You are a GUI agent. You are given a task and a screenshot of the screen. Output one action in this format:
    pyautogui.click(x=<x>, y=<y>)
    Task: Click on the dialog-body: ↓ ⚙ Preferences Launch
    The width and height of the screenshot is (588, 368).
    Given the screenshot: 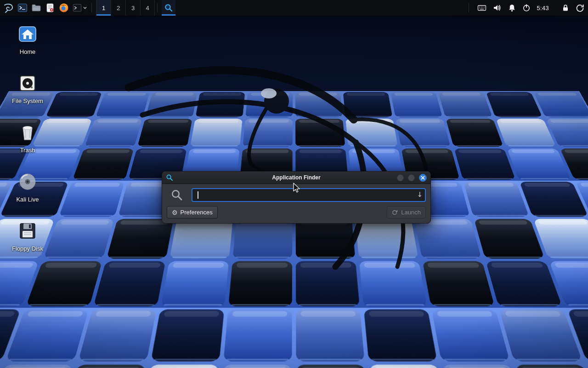 What is the action you would take?
    pyautogui.click(x=296, y=203)
    